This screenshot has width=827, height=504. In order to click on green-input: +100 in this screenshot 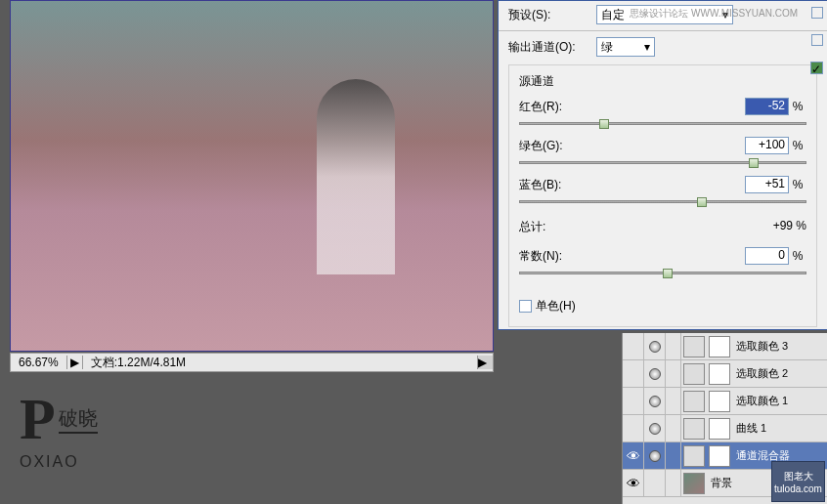, I will do `click(766, 146)`.